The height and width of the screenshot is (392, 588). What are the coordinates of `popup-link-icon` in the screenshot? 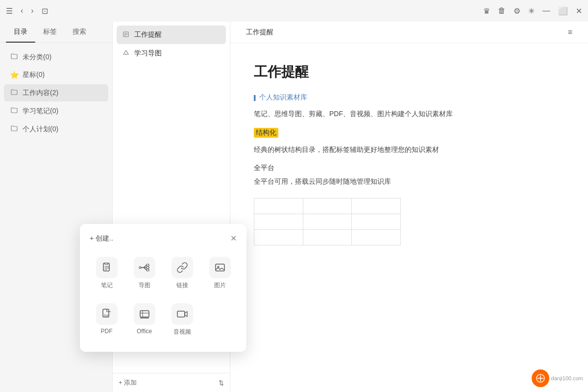 It's located at (182, 268).